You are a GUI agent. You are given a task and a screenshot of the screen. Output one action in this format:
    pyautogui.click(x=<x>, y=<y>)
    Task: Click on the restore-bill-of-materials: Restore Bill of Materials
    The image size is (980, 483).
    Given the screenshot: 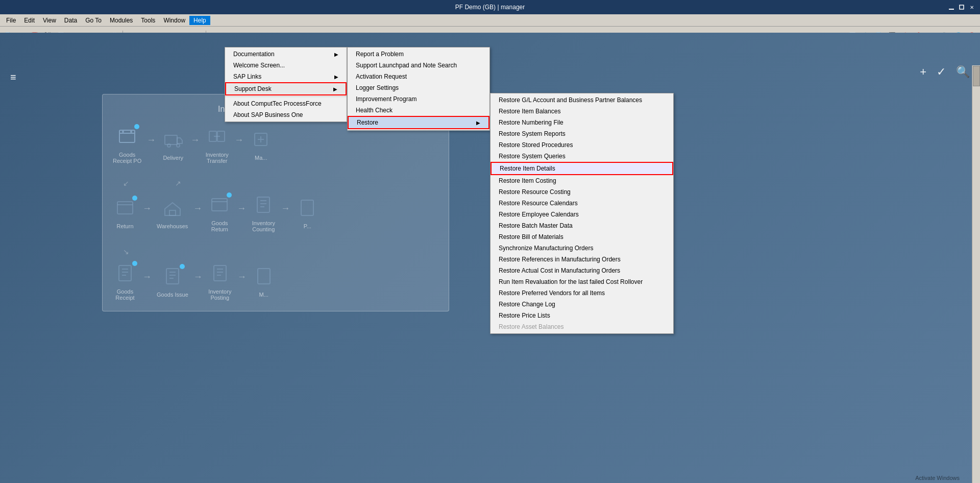 What is the action you would take?
    pyautogui.click(x=582, y=237)
    